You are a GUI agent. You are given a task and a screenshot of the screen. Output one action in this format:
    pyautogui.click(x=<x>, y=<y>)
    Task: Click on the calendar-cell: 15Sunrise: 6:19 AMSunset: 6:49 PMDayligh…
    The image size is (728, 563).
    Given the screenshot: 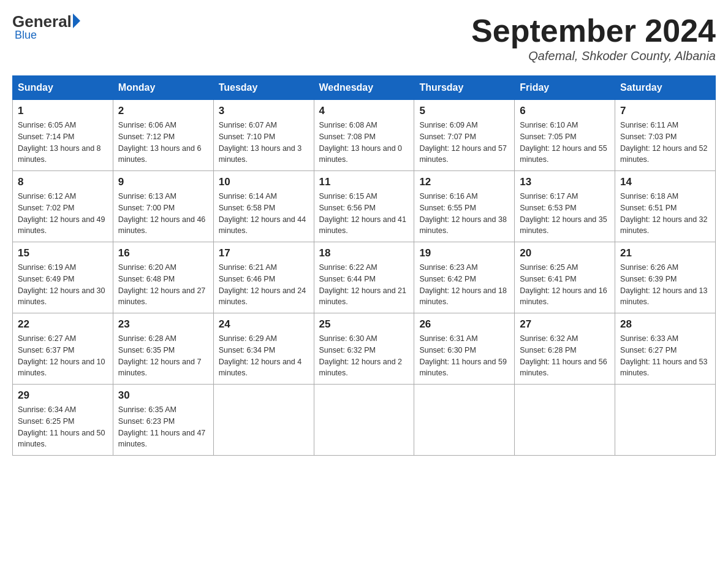 What is the action you would take?
    pyautogui.click(x=63, y=278)
    